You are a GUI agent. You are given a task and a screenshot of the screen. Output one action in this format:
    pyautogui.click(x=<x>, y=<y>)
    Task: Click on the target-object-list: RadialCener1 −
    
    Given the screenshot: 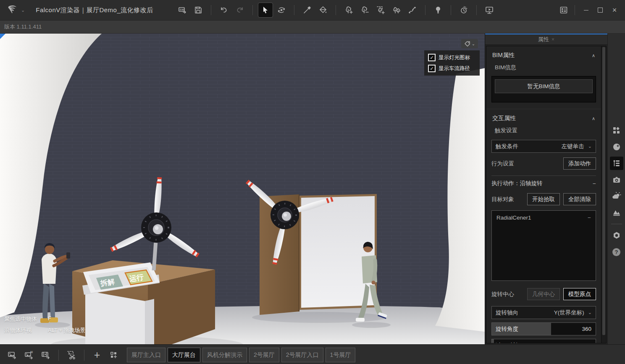 What is the action you would take?
    pyautogui.click(x=544, y=246)
    